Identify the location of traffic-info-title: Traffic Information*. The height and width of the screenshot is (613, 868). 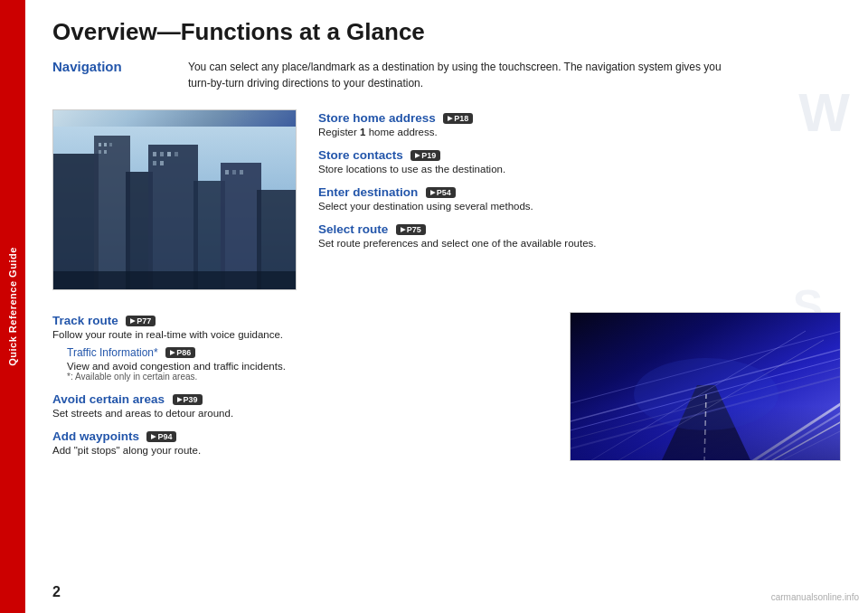
(112, 353).